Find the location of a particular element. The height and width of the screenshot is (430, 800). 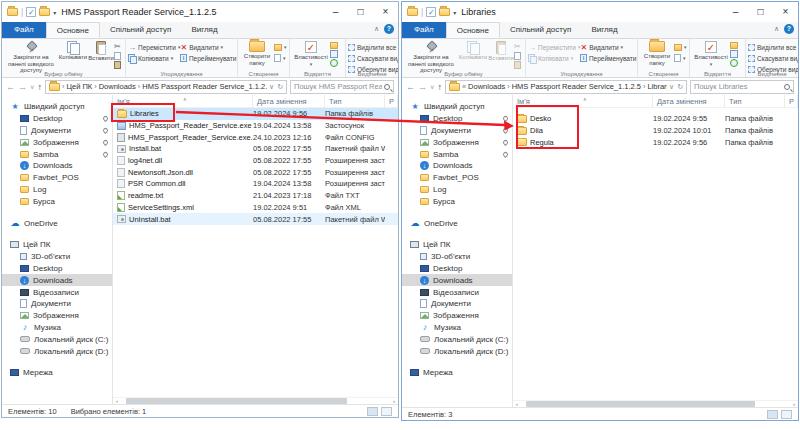

file-row: ServiceSettings.xml 19.02.2024 9:51 Файл… is located at coordinates (256, 208).